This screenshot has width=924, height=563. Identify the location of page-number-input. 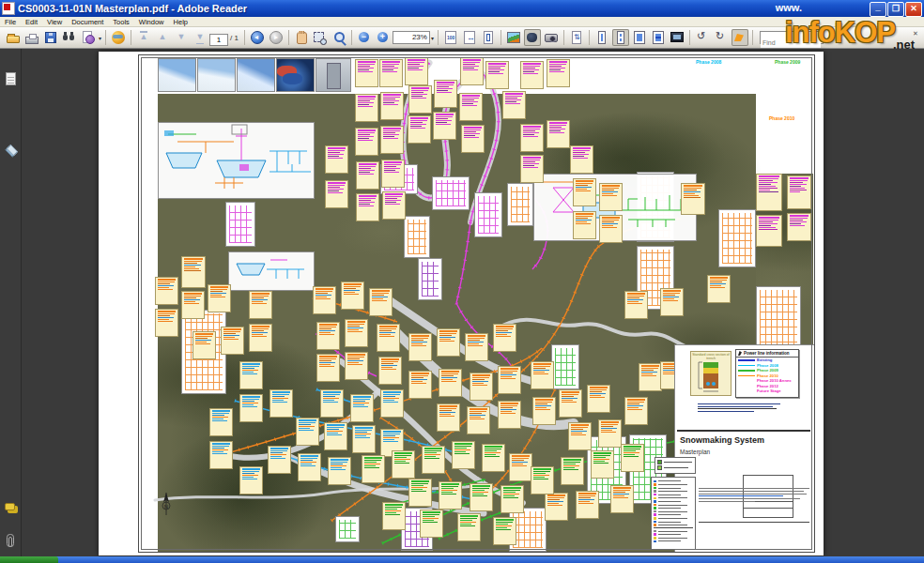
(219, 38).